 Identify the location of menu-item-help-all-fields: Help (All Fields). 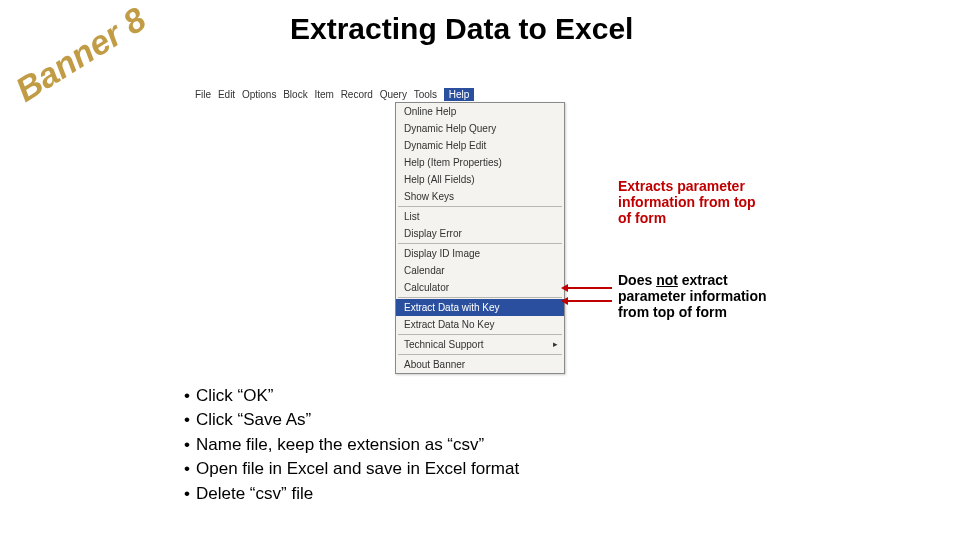
(480, 180).